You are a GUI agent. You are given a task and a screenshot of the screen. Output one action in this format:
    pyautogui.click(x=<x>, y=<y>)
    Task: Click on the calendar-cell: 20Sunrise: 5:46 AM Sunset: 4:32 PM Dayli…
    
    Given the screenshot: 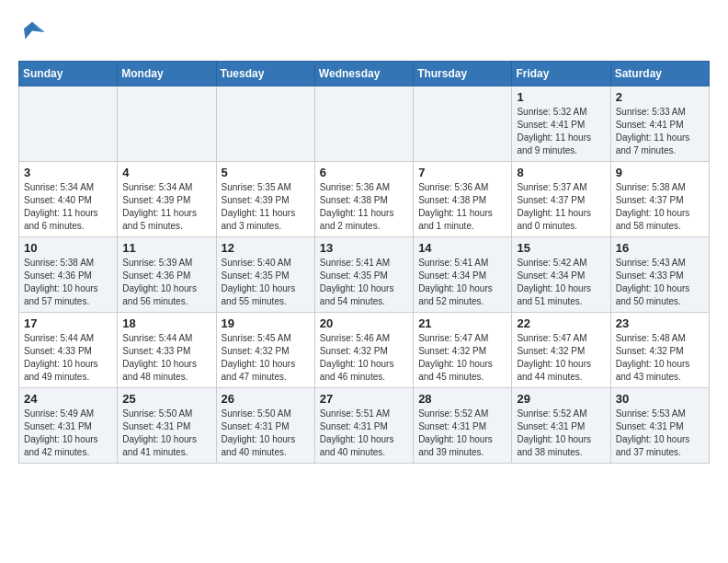 What is the action you would take?
    pyautogui.click(x=364, y=350)
    